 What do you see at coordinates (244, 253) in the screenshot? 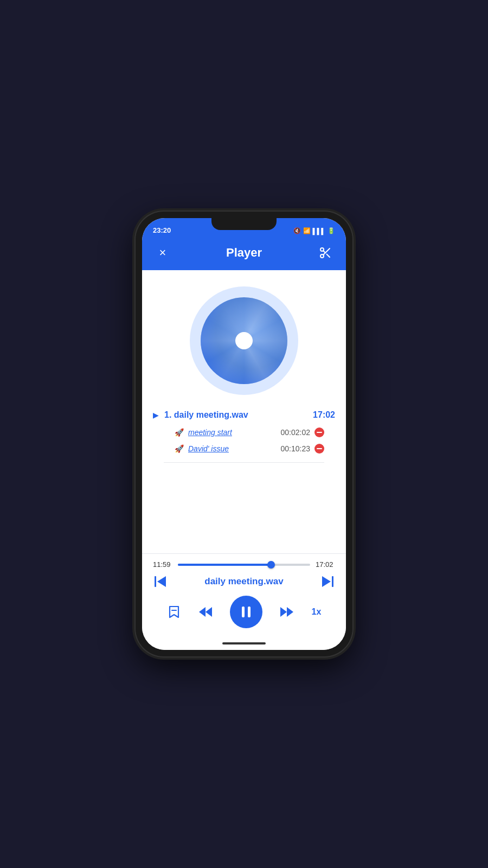
I see `page-title: Player` at bounding box center [244, 253].